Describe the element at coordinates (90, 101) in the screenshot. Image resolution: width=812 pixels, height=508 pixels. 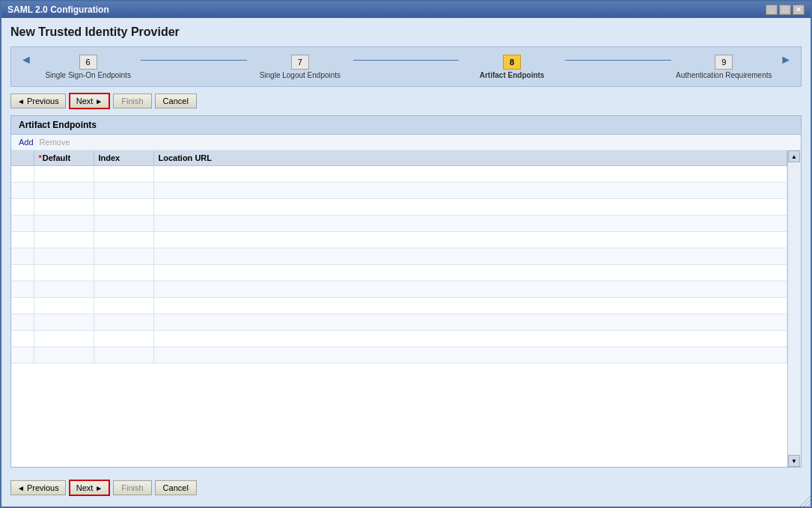
I see `top-next-button: Next ►` at that location.